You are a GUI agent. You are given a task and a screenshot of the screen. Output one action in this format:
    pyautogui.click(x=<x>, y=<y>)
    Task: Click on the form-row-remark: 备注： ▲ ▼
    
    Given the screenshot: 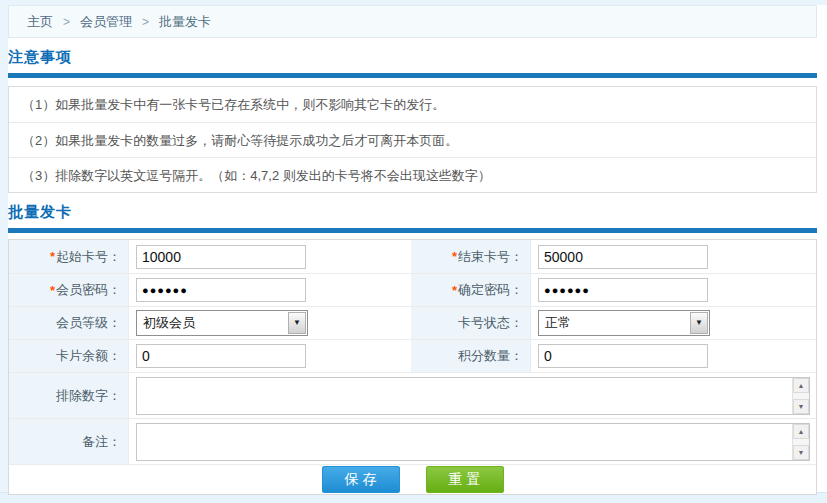 What is the action you would take?
    pyautogui.click(x=412, y=441)
    